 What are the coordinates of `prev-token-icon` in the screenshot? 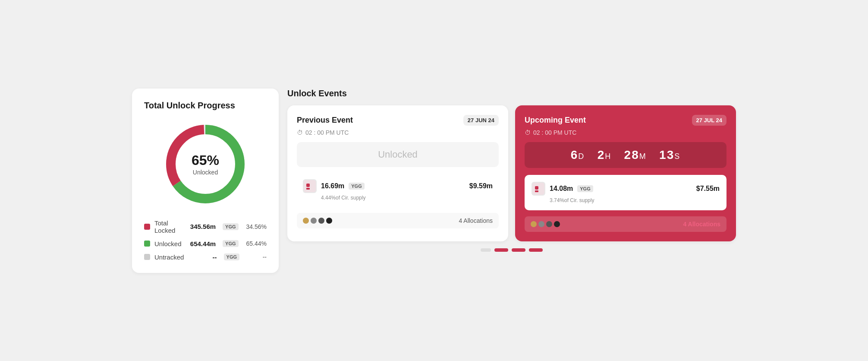 It's located at (310, 186).